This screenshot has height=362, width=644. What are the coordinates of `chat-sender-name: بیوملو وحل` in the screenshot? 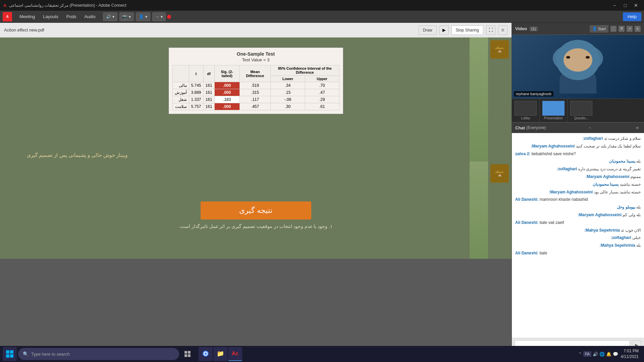 It's located at (626, 207).